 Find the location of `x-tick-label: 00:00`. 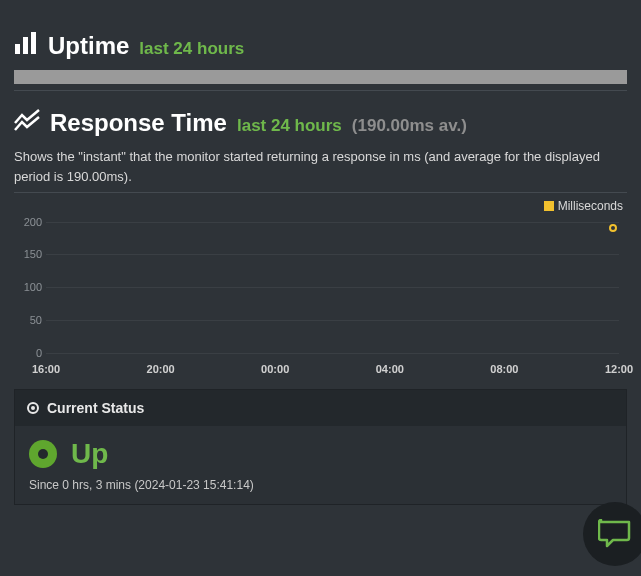

x-tick-label: 00:00 is located at coordinates (275, 369).